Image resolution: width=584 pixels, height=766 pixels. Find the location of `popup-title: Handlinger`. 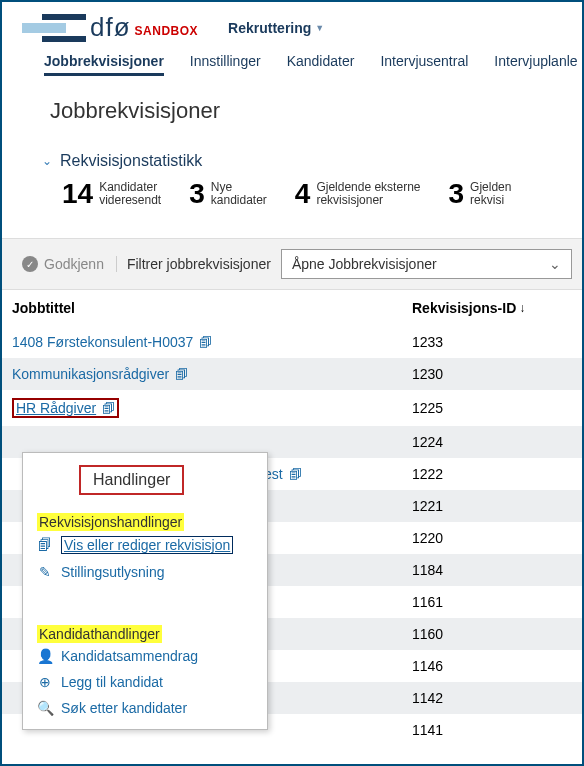

popup-title: Handlinger is located at coordinates (132, 480).